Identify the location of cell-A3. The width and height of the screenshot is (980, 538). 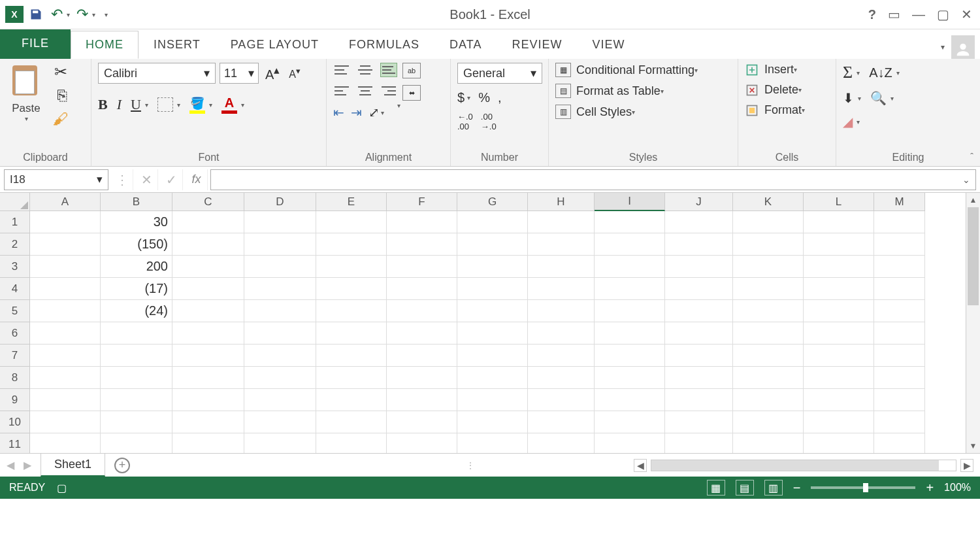
(65, 267).